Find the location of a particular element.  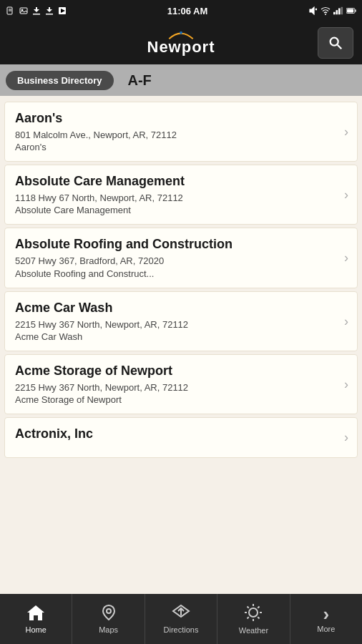

logo: Newport is located at coordinates (182, 43).